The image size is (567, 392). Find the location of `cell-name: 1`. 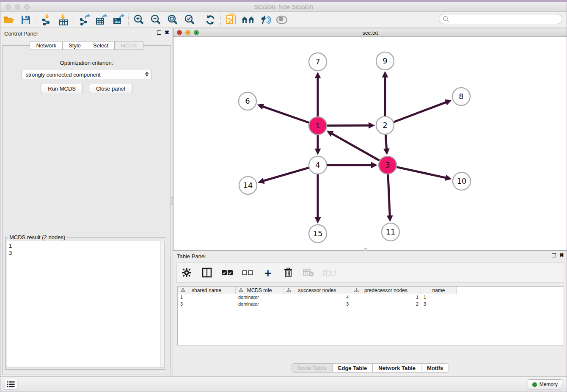

cell-name: 1 is located at coordinates (439, 298).